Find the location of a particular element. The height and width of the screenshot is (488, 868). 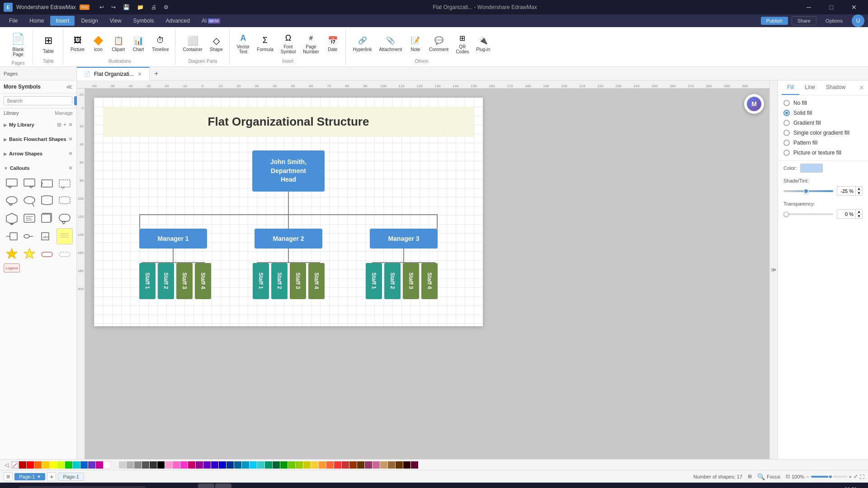

publish-button: Publish is located at coordinates (774, 21).